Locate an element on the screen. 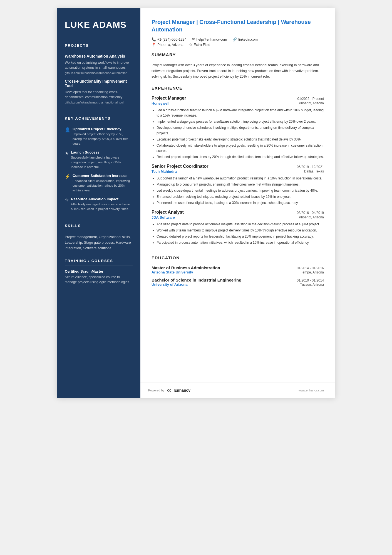  training-1-desc: Scrum Alliance, specialized course to ma… is located at coordinates (99, 280).